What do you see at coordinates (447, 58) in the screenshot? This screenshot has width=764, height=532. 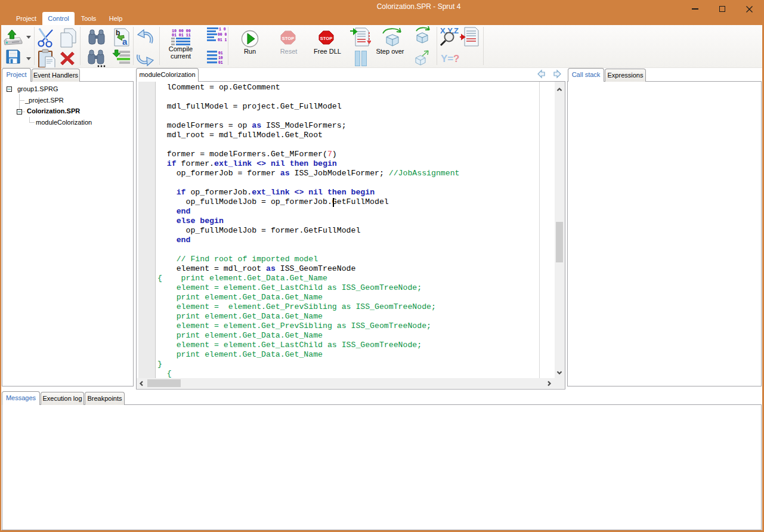 I see `svg-text: Y=` at bounding box center [447, 58].